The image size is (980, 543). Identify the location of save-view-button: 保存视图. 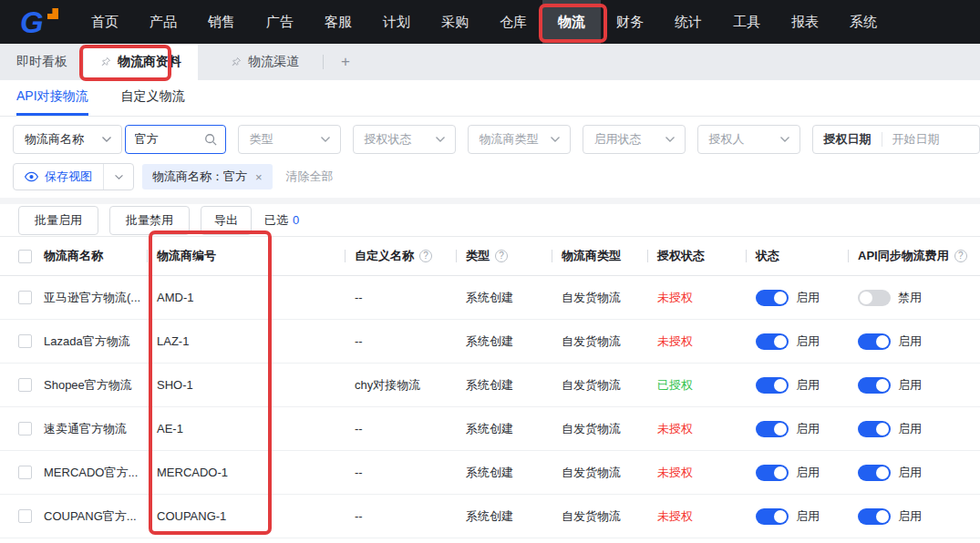
(58, 177).